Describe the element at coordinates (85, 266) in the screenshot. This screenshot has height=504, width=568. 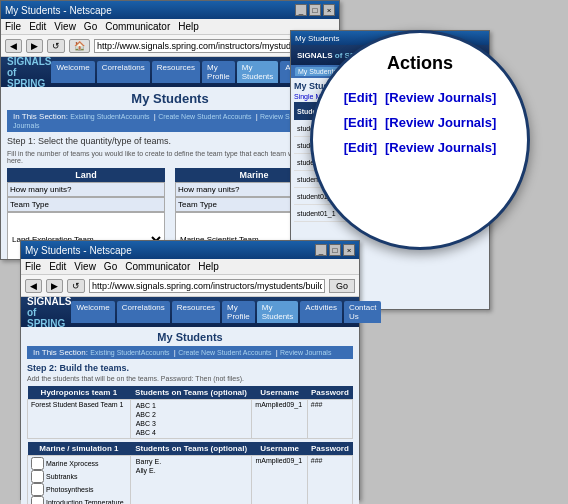
I see `bottom-menu-view: View` at that location.